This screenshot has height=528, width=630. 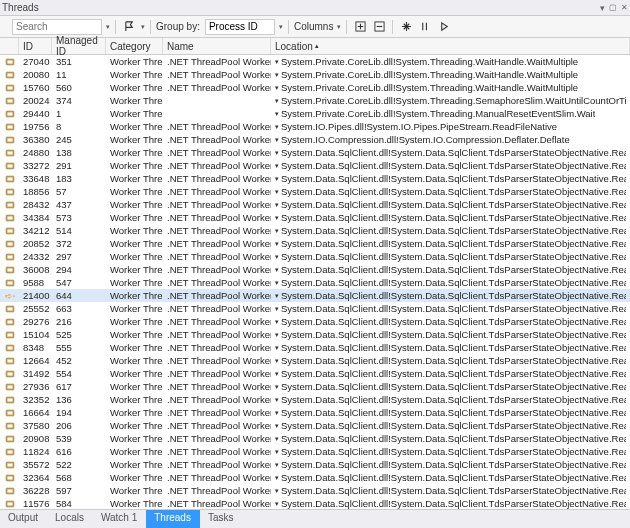 I want to click on table-row: 2008011Worker Thread.NET ThreadPool Work…, so click(x=315, y=74).